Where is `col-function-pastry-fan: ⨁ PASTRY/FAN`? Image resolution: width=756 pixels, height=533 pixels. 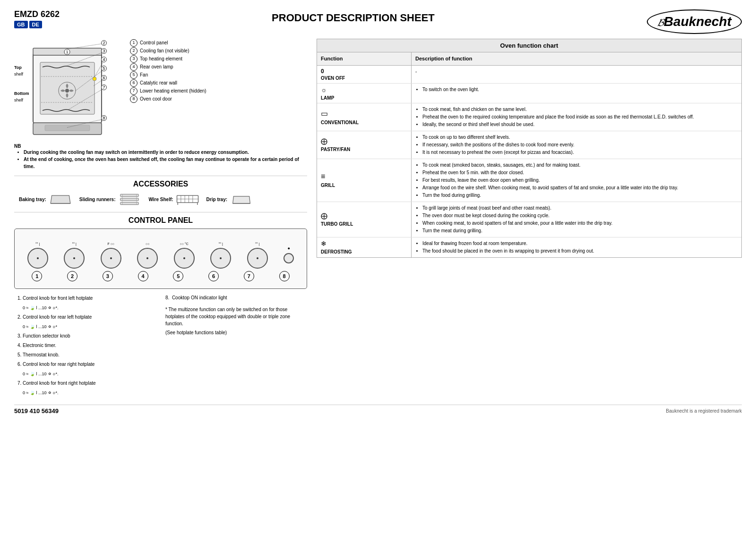
col-function-pastry-fan: ⨁ PASTRY/FAN is located at coordinates (364, 145).